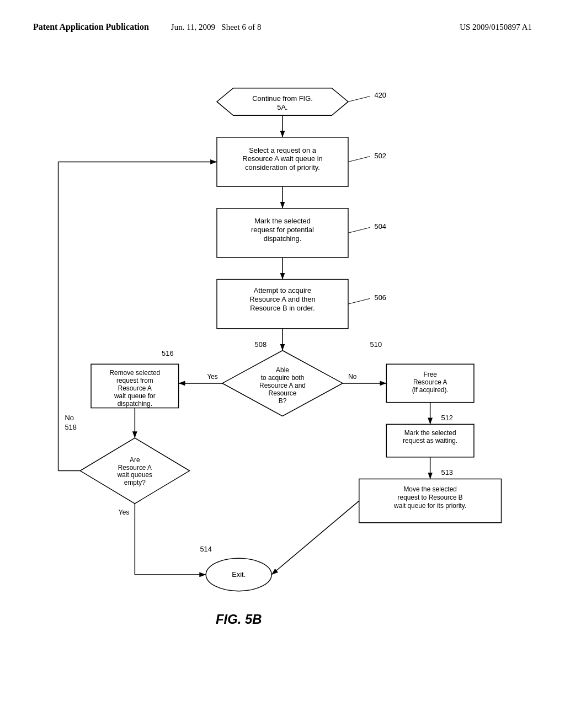 This screenshot has width=565, height=728. What do you see at coordinates (282, 107) in the screenshot?
I see `node-420-label2: 5A.` at bounding box center [282, 107].